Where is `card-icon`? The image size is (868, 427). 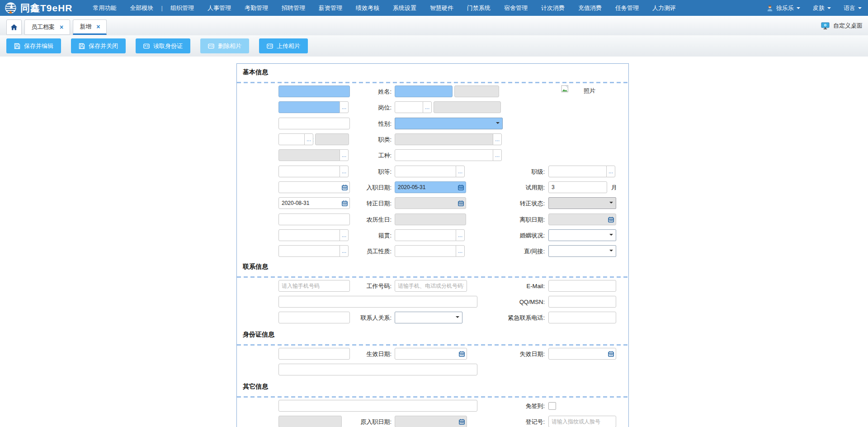 card-icon is located at coordinates (211, 46).